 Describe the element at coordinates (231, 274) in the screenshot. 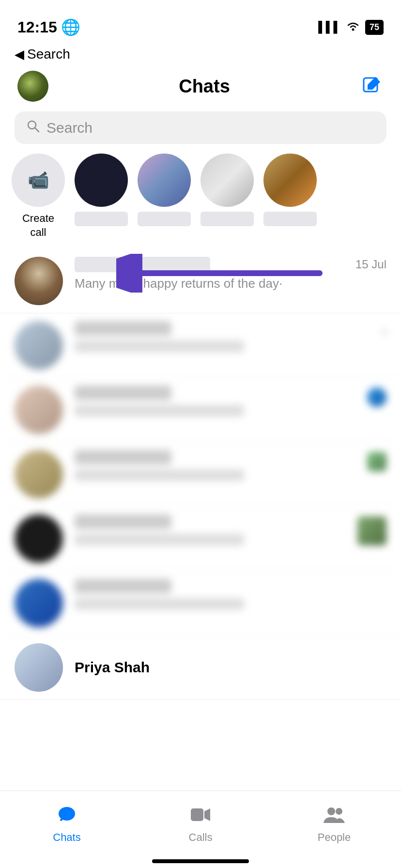

I see `chat-info-1: 15 Jul Many many happy returns of the da…` at that location.